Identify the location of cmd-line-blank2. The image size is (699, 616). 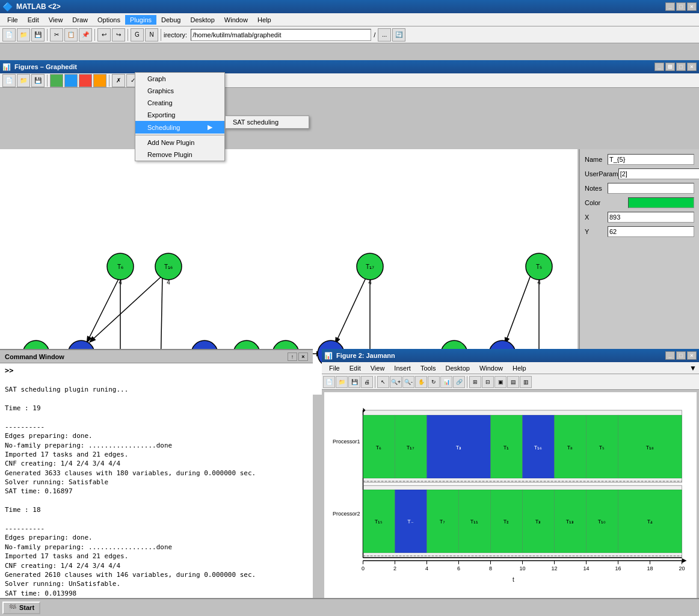
(156, 399).